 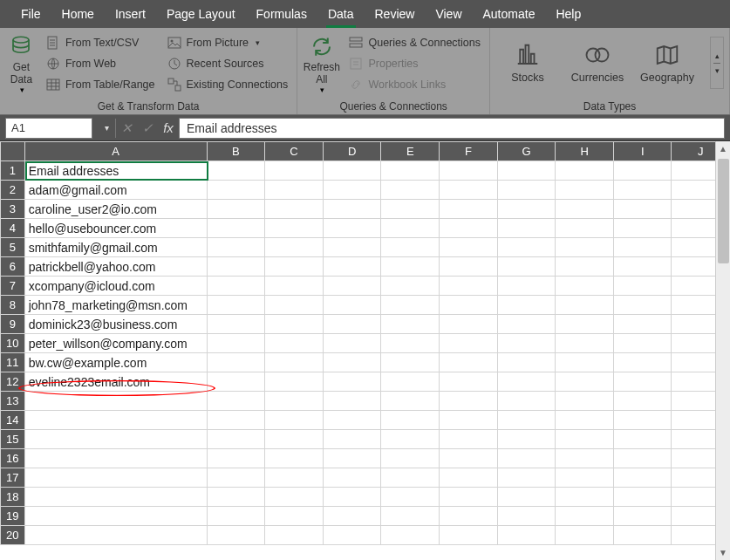 I want to click on cell-B17, so click(x=235, y=478).